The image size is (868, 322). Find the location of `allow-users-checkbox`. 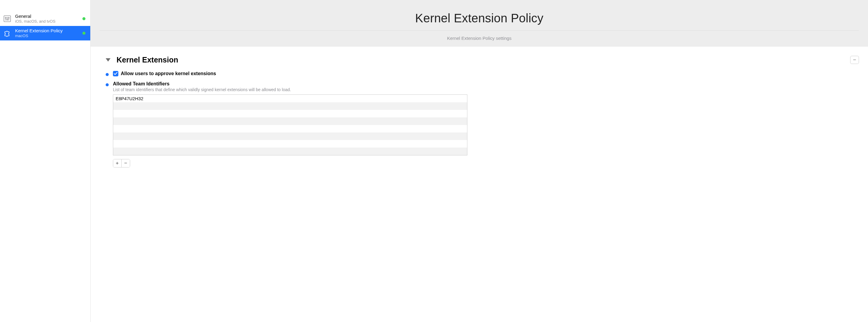

allow-users-checkbox is located at coordinates (116, 74).